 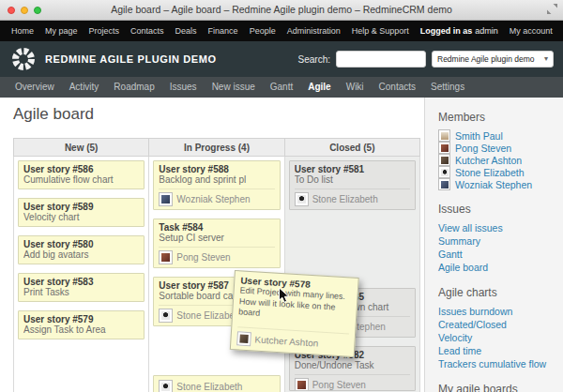 I want to click on issue-link: User story #589, so click(x=81, y=206).